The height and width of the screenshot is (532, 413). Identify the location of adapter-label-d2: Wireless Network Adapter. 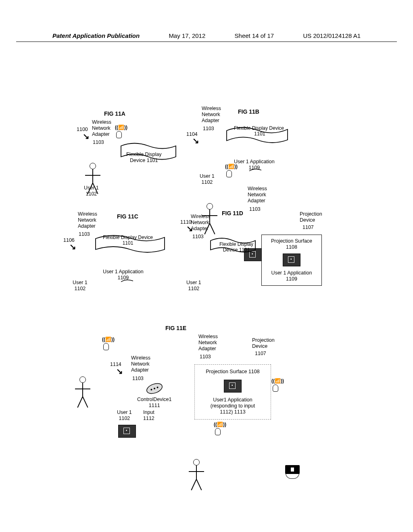
(200, 222).